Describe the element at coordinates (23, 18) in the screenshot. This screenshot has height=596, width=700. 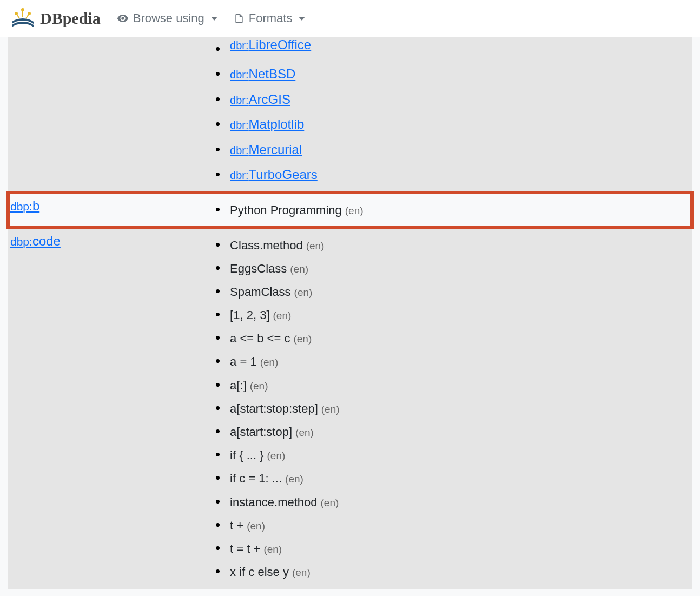
I see `dbpedia-logo-icon` at that location.